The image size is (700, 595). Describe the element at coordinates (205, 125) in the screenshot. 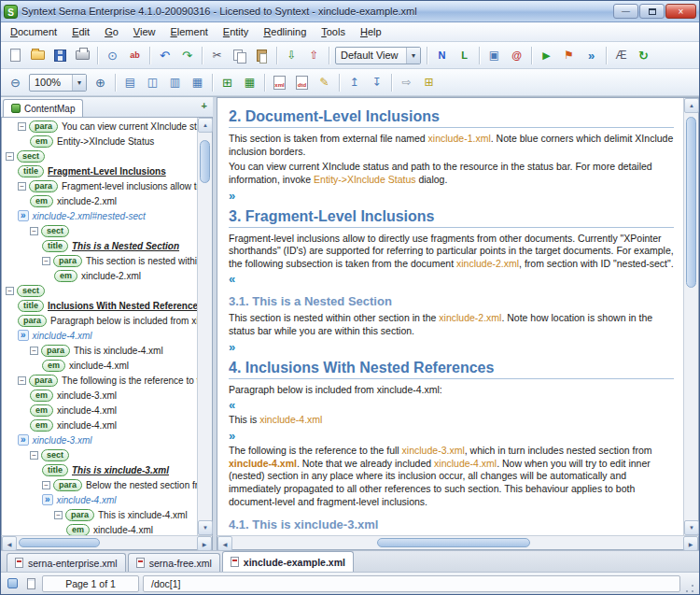

I see `scroll-up-button: ▲` at that location.